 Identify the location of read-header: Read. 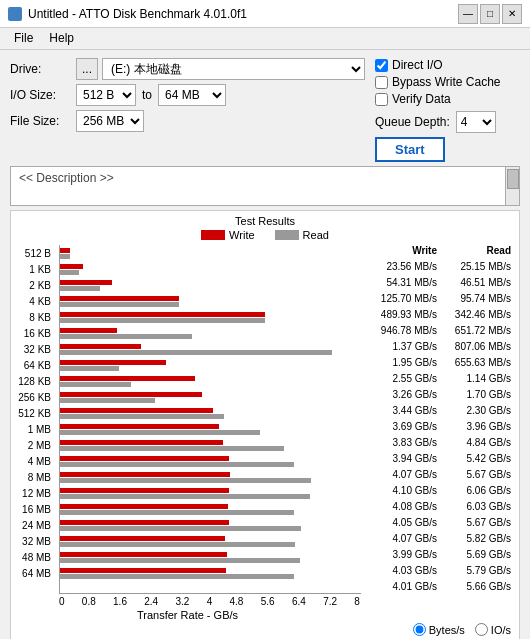
(475, 250).